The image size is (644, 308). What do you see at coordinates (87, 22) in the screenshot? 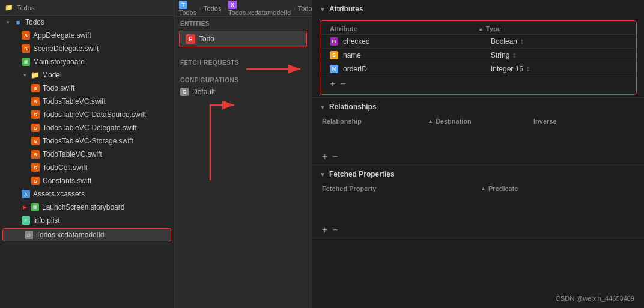
I see `sidebar-item-todos-project: ▾ ■ Todos` at bounding box center [87, 22].